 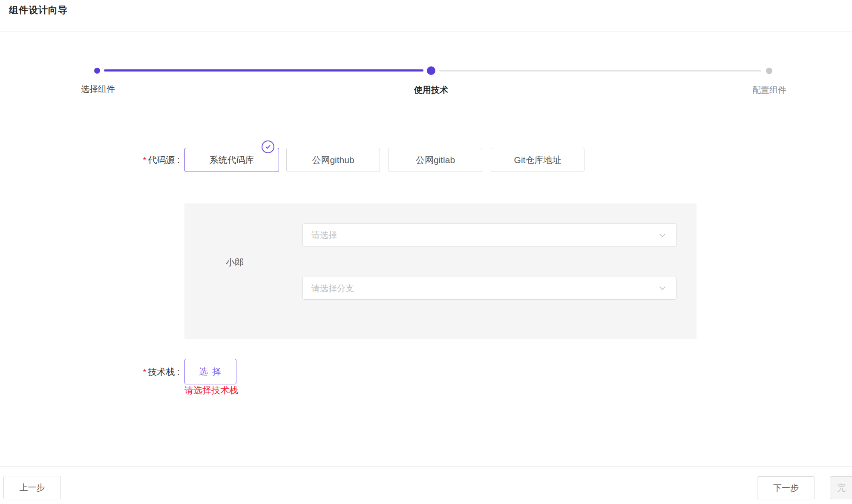 I want to click on code-source-option-system-repo: 系统代码库, so click(x=232, y=160).